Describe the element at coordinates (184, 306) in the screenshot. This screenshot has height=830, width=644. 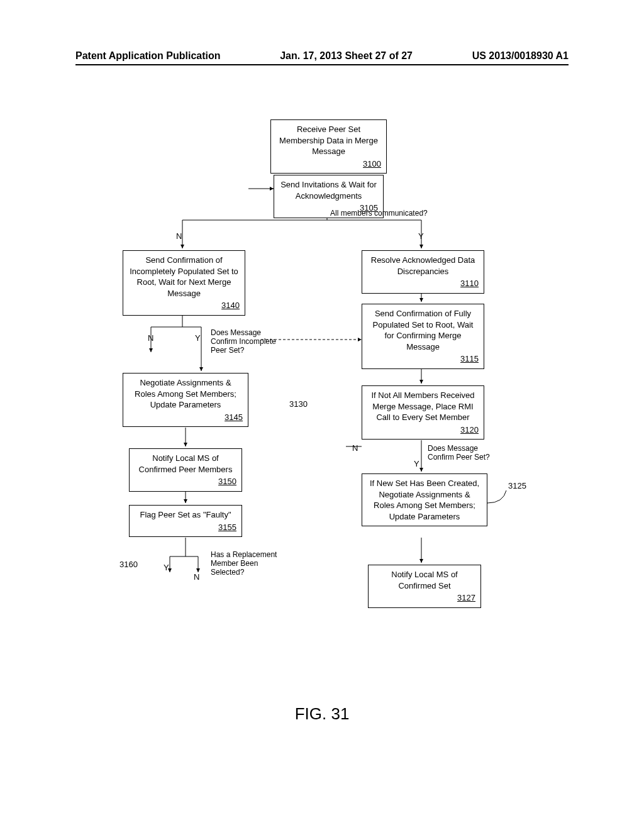
I see `ref-3140: 3140` at that location.